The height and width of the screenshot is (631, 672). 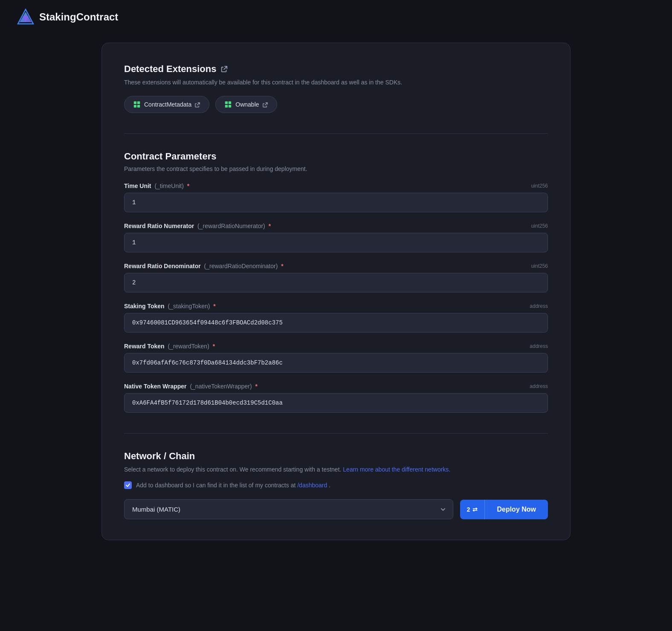 I want to click on field-type-reward-denominator: uint256, so click(x=540, y=266).